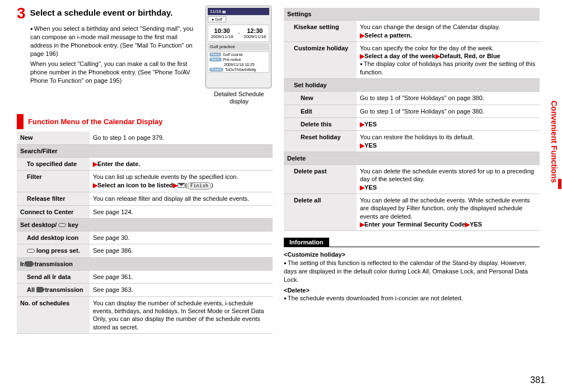 This screenshot has width=562, height=392. Describe the element at coordinates (144, 151) in the screenshot. I see `row-search-filter-header: Search/Filter` at that location.